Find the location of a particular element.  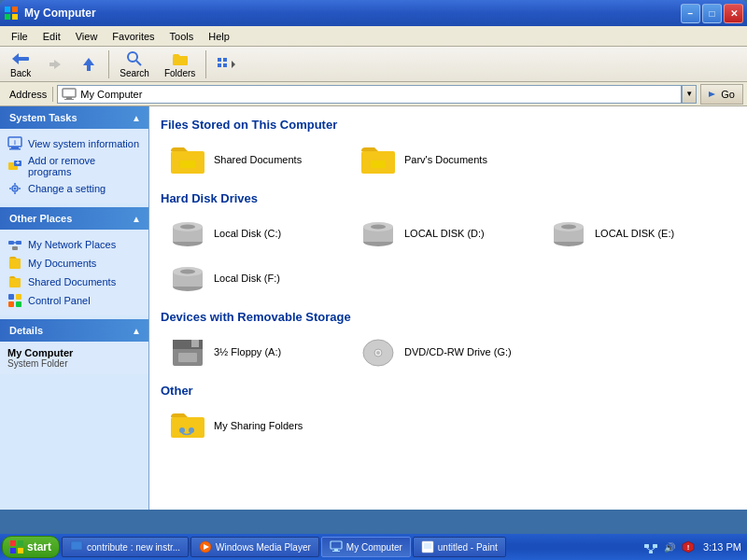

view-system-label: View system information is located at coordinates (84, 144).